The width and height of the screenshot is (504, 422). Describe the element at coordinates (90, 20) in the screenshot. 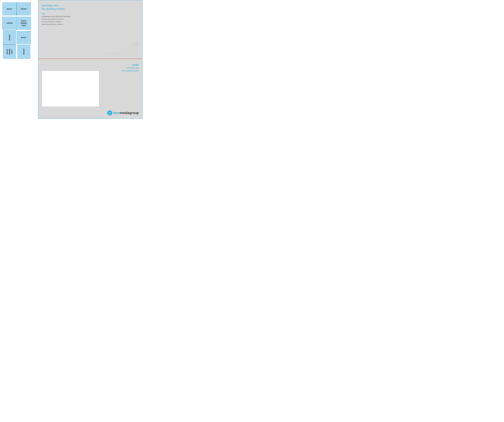

I see `size-text: A6 greetings card LANDSCAPE template can…` at that location.